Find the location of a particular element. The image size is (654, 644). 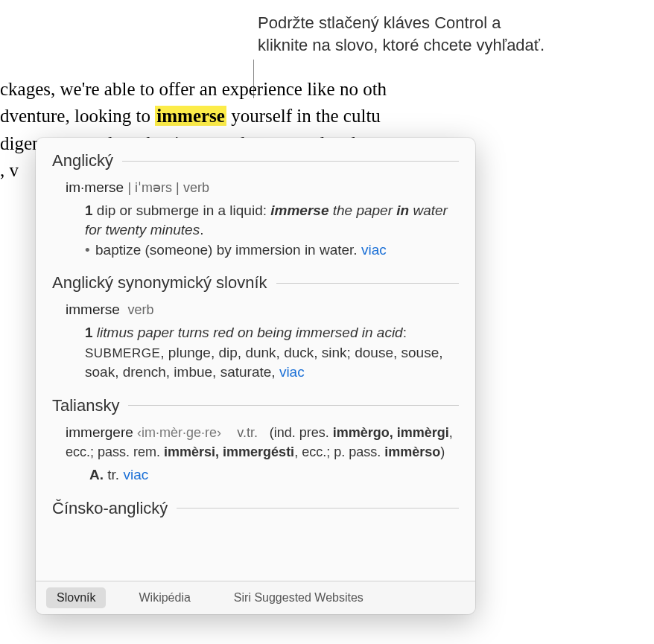

headword-english: im·merse is located at coordinates (95, 188).